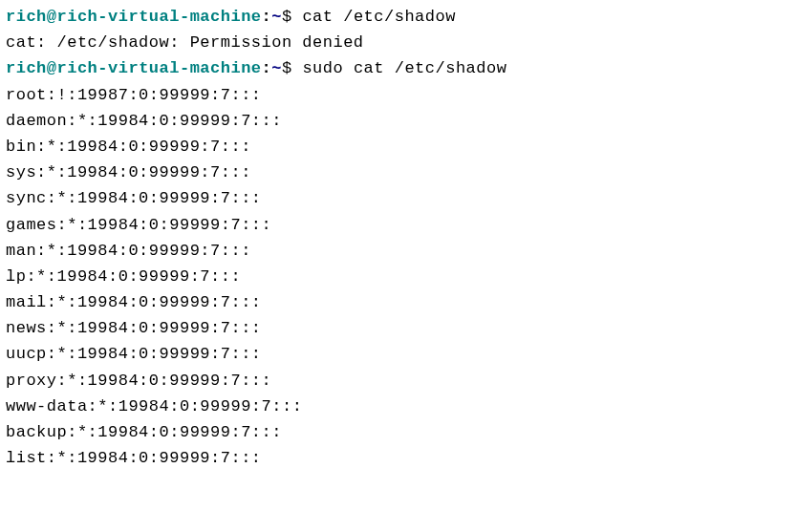  Describe the element at coordinates (398, 458) in the screenshot. I see `shadow-line: list:*:19984:0:99999:7:::` at that location.